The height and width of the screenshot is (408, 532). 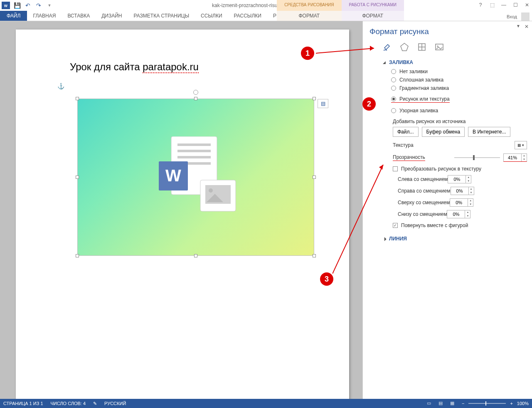 What do you see at coordinates (13, 16) in the screenshot?
I see `tab-file: ФАЙЛ` at bounding box center [13, 16].